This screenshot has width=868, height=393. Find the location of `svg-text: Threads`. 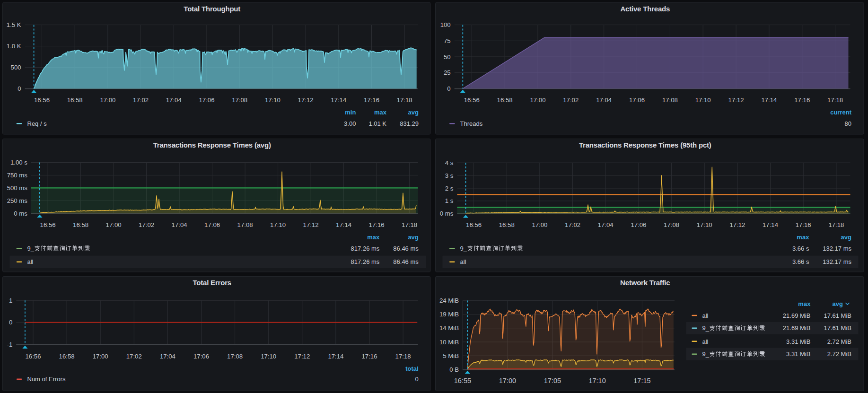

svg-text: Threads is located at coordinates (472, 124).